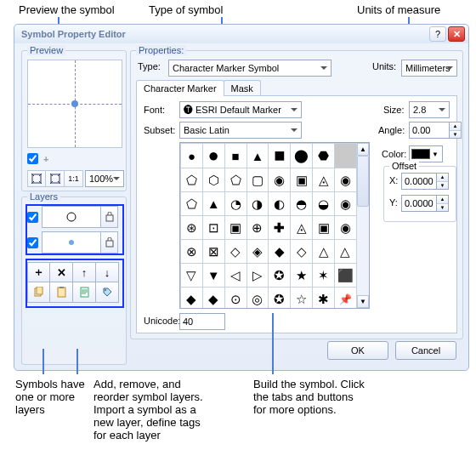 This screenshot has width=476, height=450. What do you see at coordinates (107, 272) in the screenshot?
I see `layer-down-button: ↓` at bounding box center [107, 272].